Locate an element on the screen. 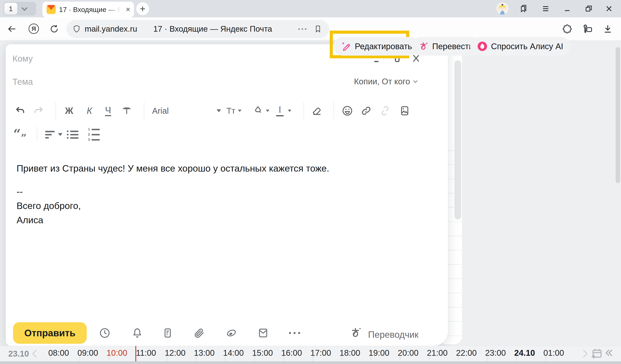 Image resolution: width=621 pixels, height=364 pixels. timeline-slot-12:00: 12:00 is located at coordinates (175, 354).